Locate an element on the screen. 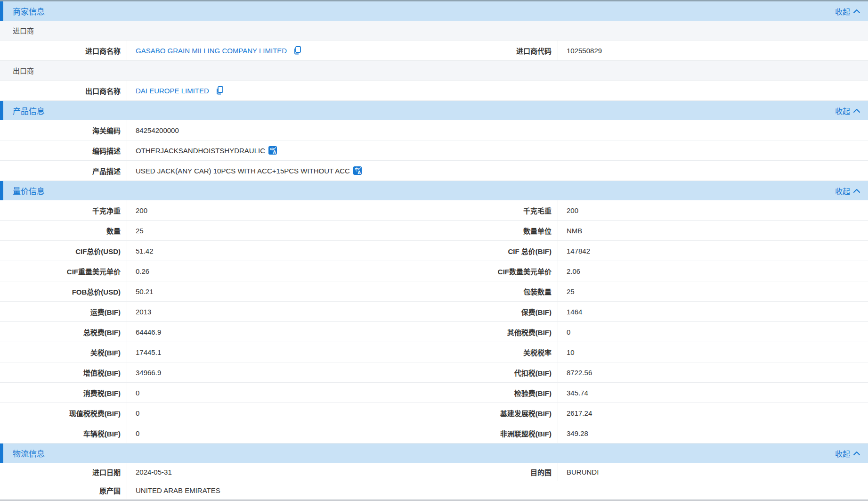 The image size is (868, 501). collapse-button-product: 收起 is located at coordinates (848, 111).